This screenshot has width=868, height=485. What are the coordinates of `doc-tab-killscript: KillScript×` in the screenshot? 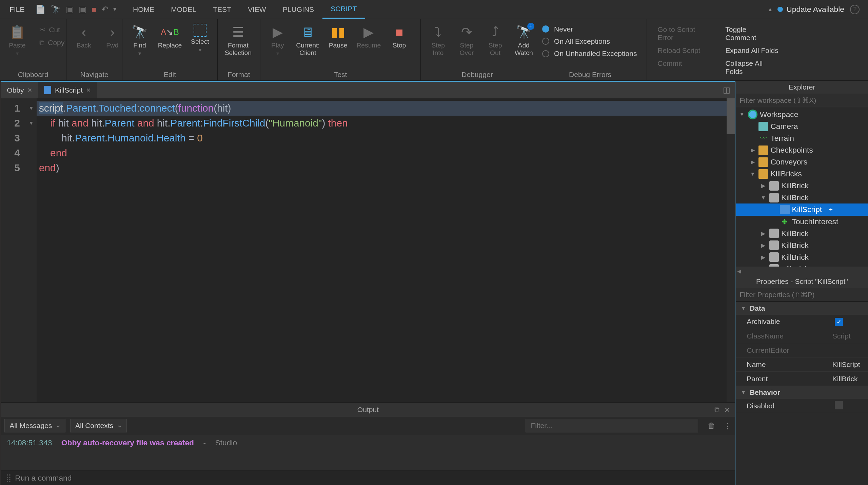 It's located at (68, 90).